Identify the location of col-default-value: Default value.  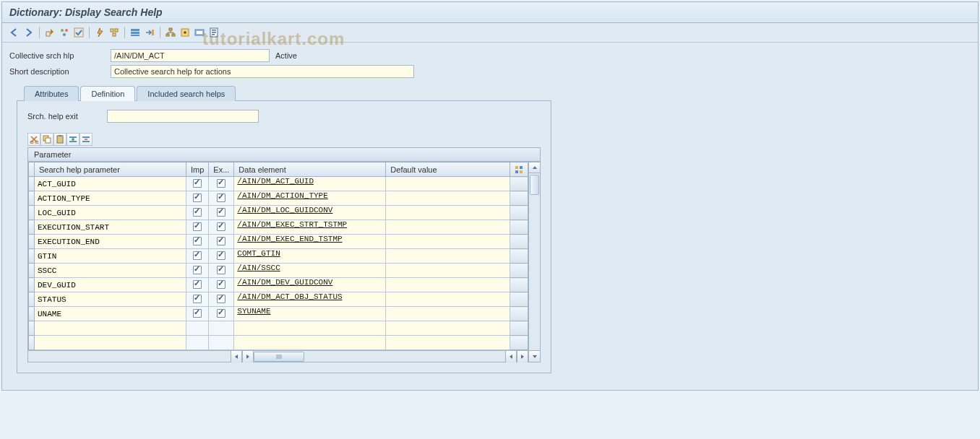
(448, 170).